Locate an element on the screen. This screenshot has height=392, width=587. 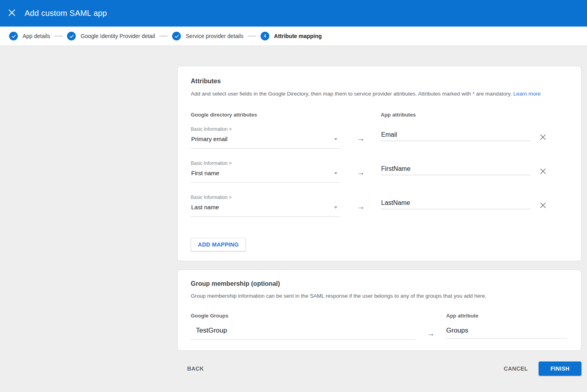
google-attribute-select-primary-email: Basic Information > Primary email ▼ is located at coordinates (266, 138).